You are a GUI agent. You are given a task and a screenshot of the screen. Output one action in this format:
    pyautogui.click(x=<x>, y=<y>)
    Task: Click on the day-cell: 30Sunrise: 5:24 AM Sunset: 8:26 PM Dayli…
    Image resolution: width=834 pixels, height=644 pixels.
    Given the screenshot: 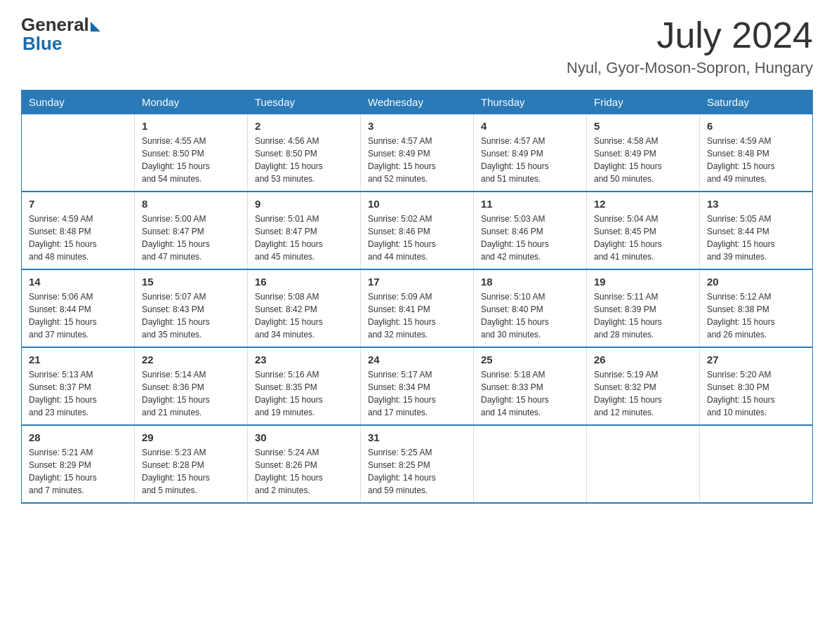 What is the action you would take?
    pyautogui.click(x=305, y=464)
    